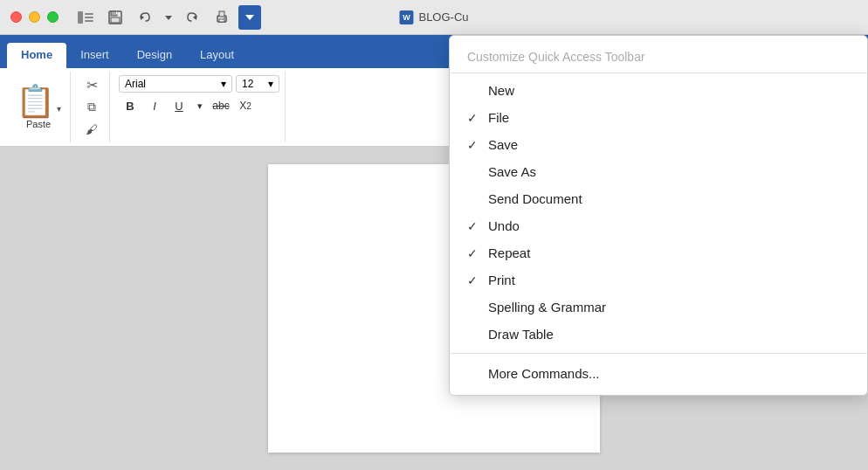  What do you see at coordinates (38, 124) in the screenshot?
I see `paste-label: Paste` at bounding box center [38, 124].